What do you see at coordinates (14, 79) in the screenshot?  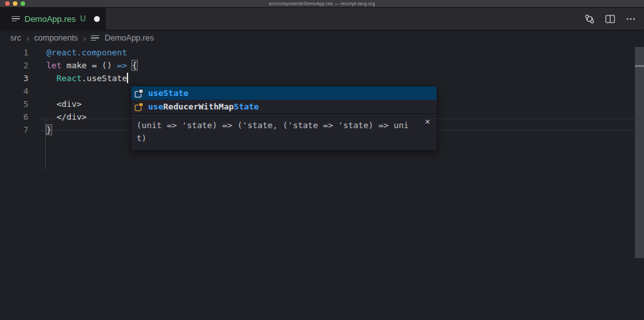 I see `line-number: 3` at bounding box center [14, 79].